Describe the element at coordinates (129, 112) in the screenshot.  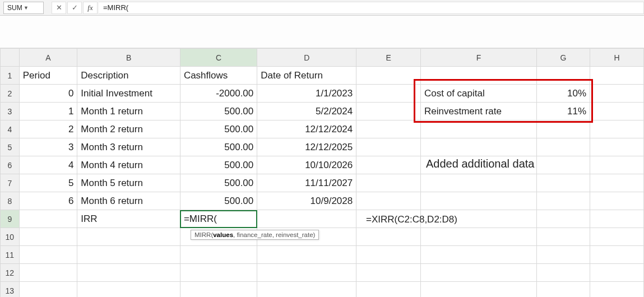
I see `cell-B3: Month 1 return` at that location.